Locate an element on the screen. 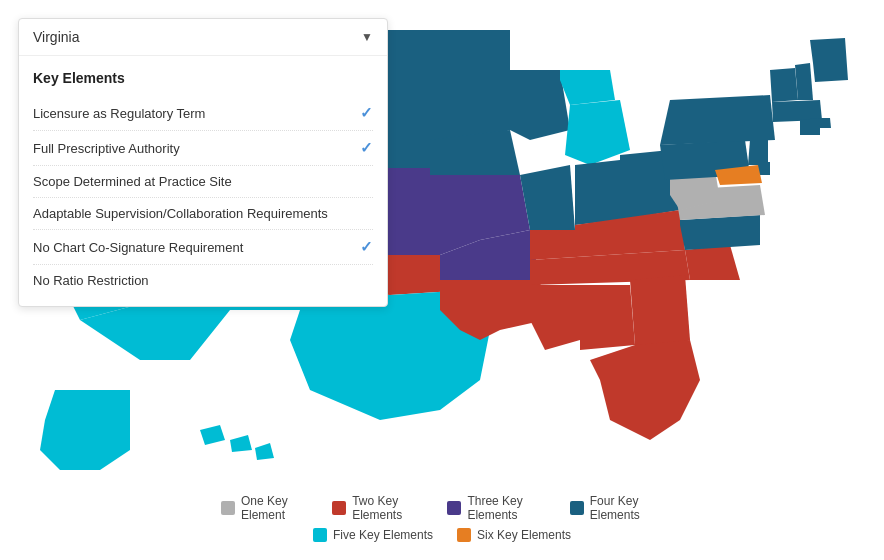 Image resolution: width=884 pixels, height=560 pixels. state-de is located at coordinates (764, 168).